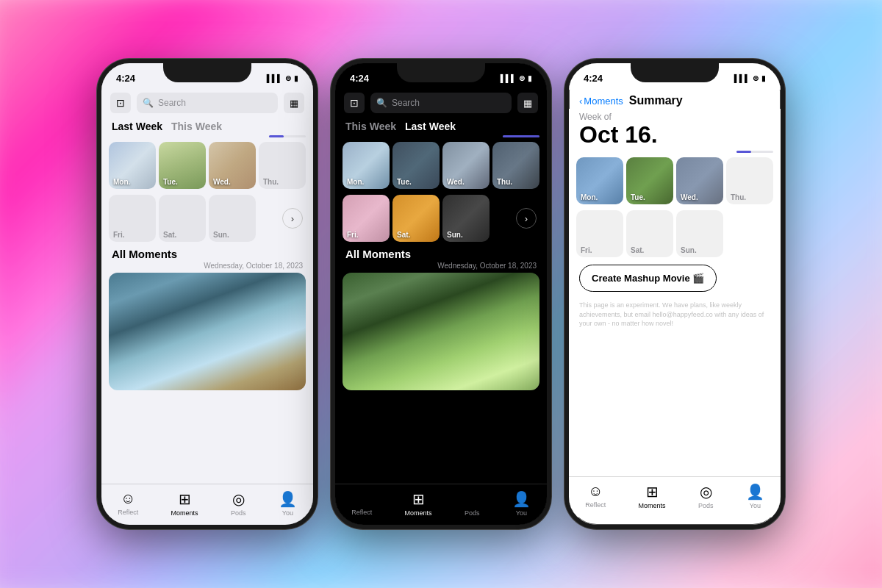  I want to click on phone1-status-icons: ▌▌▌ ⊜ ▮, so click(282, 78).